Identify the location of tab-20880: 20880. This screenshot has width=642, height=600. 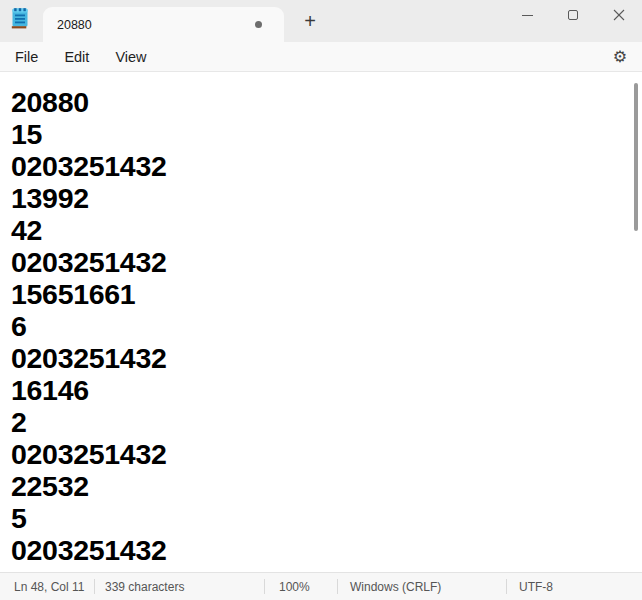
(164, 24).